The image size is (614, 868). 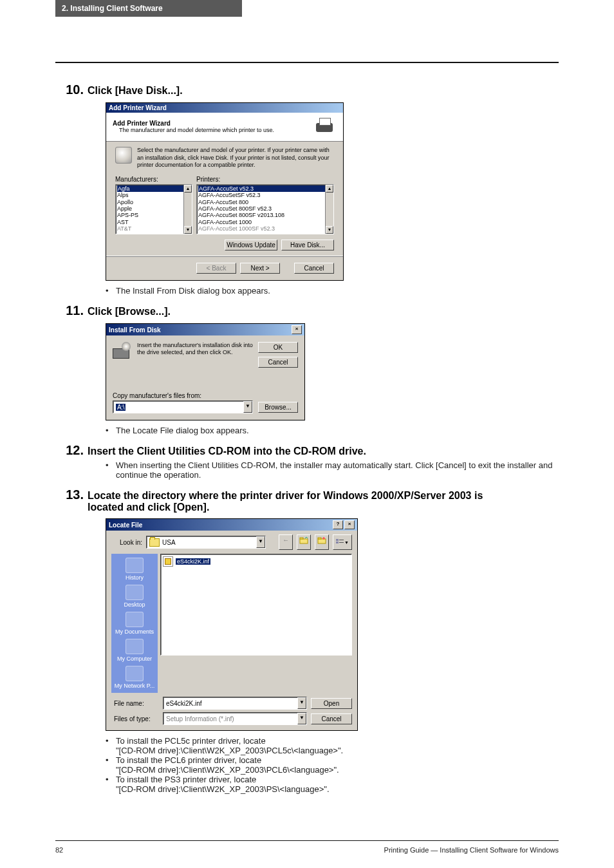 What do you see at coordinates (225, 127) in the screenshot?
I see `wizard-header: Add Printer Wizard The manufacturer and …` at bounding box center [225, 127].